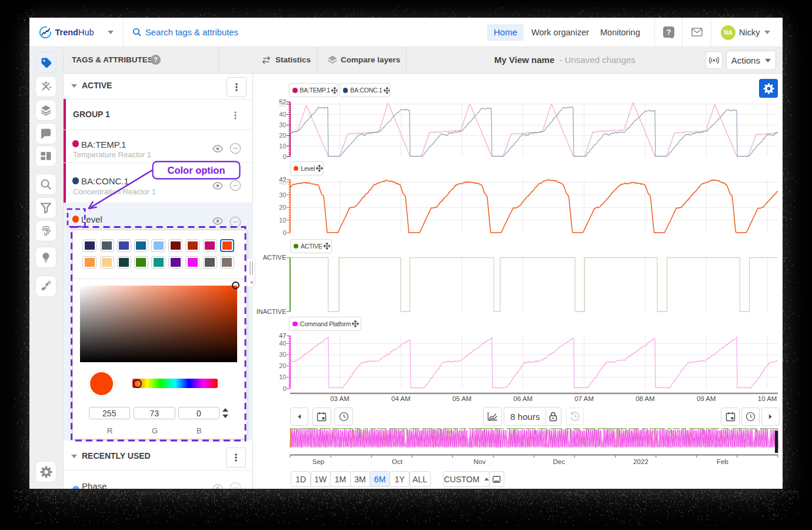 The image size is (812, 530). What do you see at coordinates (462, 399) in the screenshot?
I see `svg-text: 05 AM` at bounding box center [462, 399].